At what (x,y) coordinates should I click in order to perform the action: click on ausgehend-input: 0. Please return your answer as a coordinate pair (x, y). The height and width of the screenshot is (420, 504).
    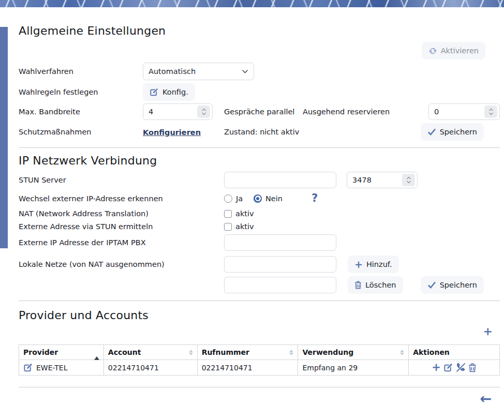
    Looking at the image, I should click on (464, 112).